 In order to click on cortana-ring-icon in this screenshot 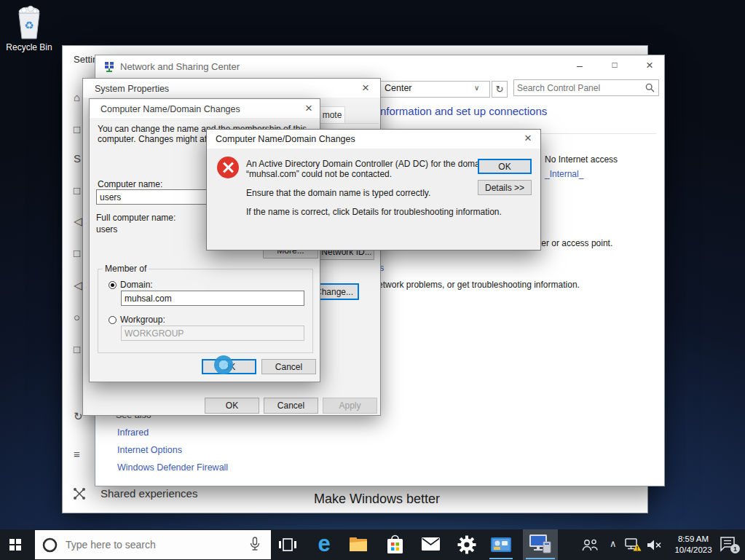, I will do `click(50, 545)`.